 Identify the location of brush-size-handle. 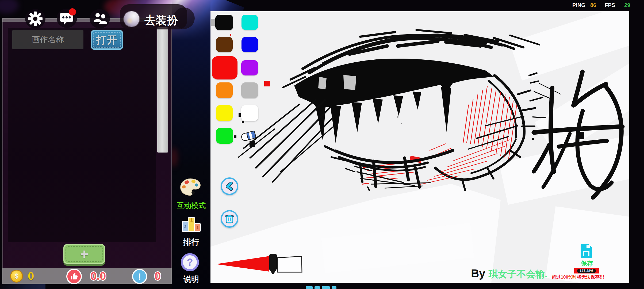
(273, 264).